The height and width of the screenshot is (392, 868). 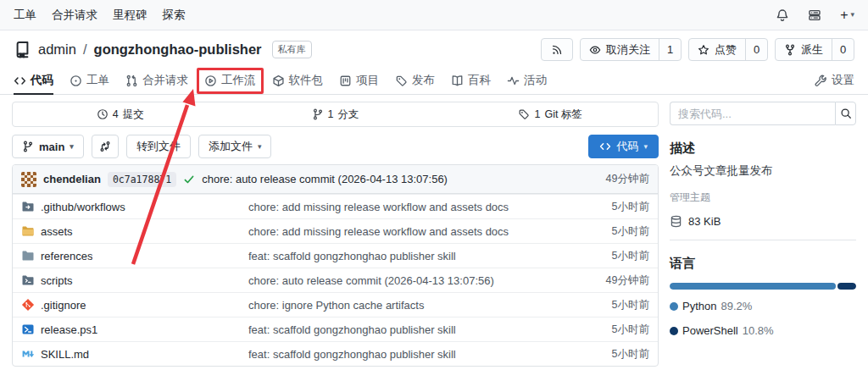 I want to click on rss-feed-button, so click(x=557, y=49).